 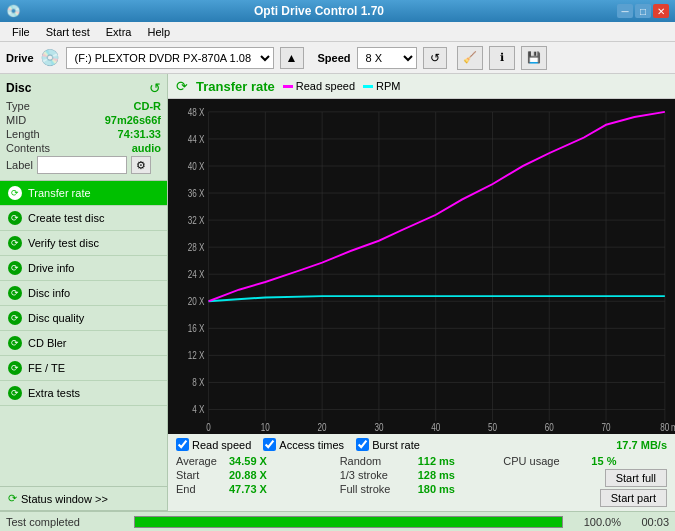 What do you see at coordinates (84, 106) in the screenshot?
I see `disc-type-row: Type CD-R` at bounding box center [84, 106].